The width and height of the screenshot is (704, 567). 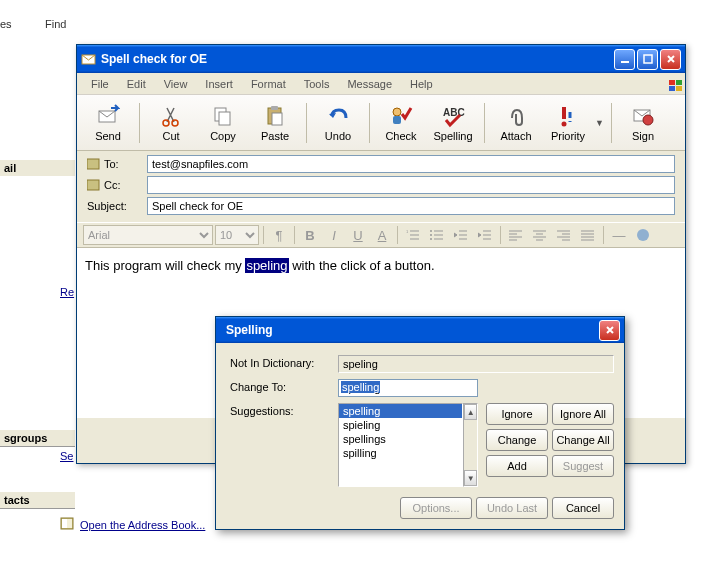 I want to click on outdent-button, so click(x=461, y=235).